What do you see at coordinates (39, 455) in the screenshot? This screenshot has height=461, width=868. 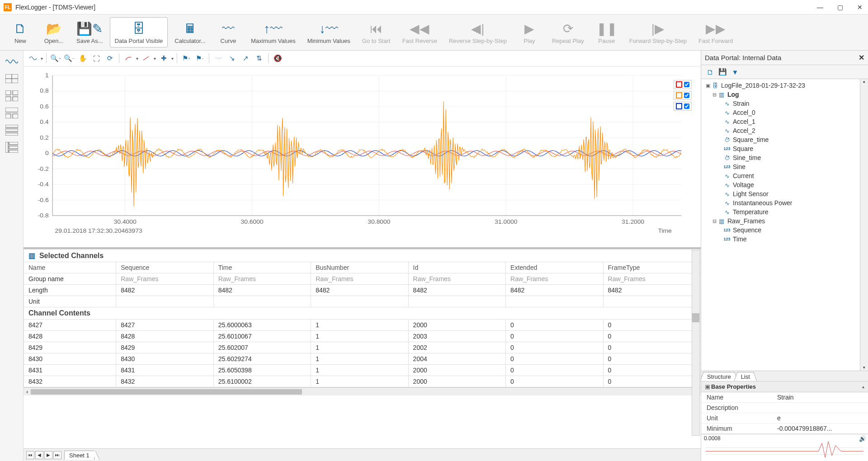 I see `sheet-prev: ◀` at bounding box center [39, 455].